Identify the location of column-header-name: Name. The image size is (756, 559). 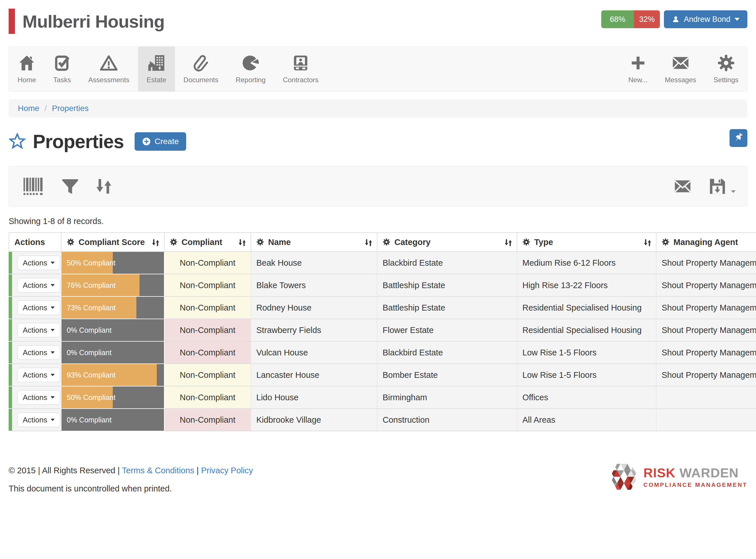
(314, 242).